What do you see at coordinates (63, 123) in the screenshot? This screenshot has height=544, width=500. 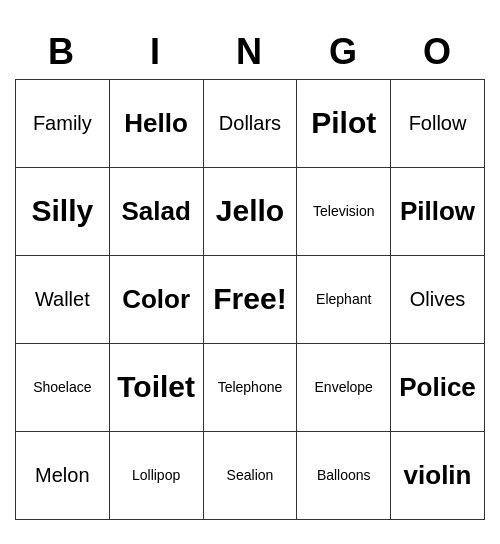 I see `bingo-cell: Family` at bounding box center [63, 123].